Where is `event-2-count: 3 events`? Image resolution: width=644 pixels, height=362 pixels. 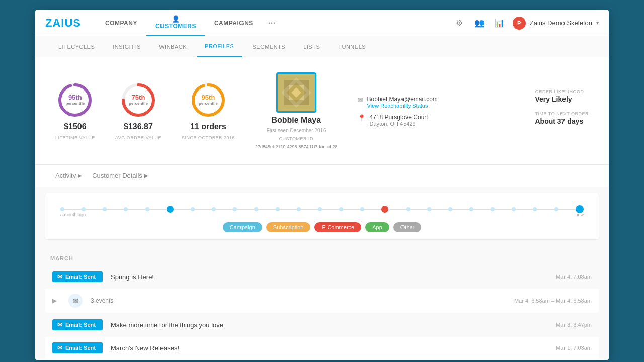
event-2-count: 3 events is located at coordinates (106, 301).